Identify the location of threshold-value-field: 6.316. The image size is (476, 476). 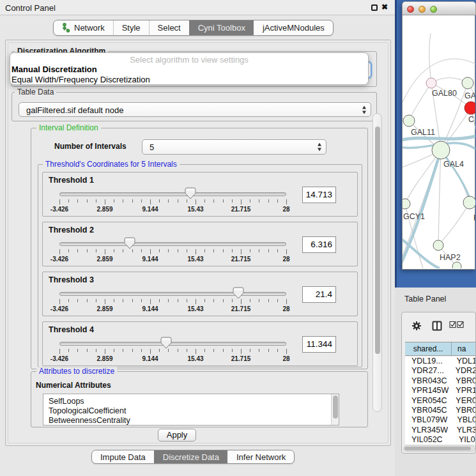
(319, 245).